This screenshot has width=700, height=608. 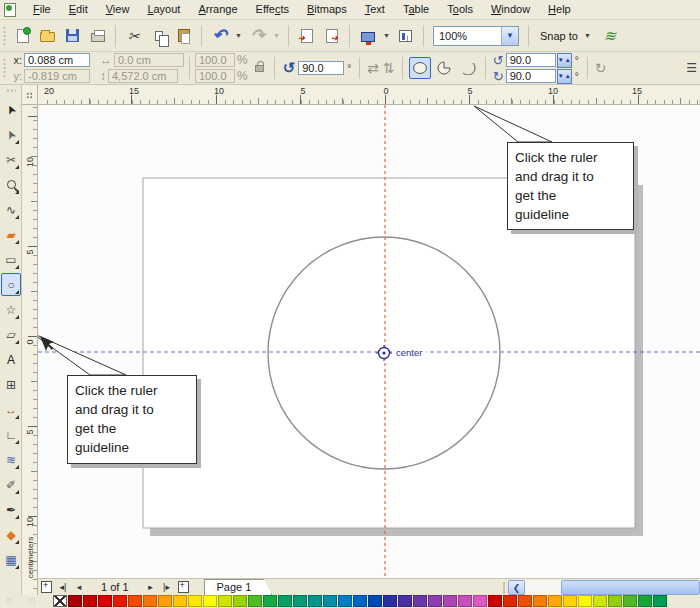 I want to click on toolbox-grip, so click(x=11, y=90).